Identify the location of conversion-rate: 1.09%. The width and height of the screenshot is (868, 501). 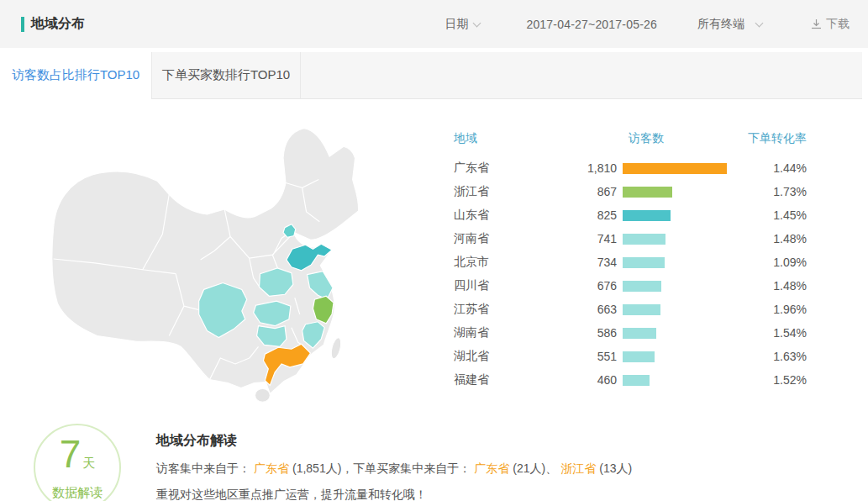
(770, 262).